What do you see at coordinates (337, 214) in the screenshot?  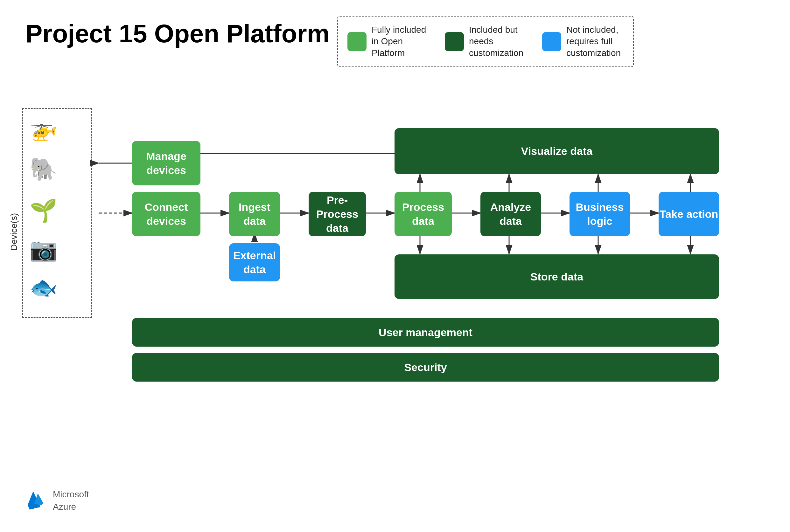 I see `pre-process-data-box: Pre-Process data` at bounding box center [337, 214].